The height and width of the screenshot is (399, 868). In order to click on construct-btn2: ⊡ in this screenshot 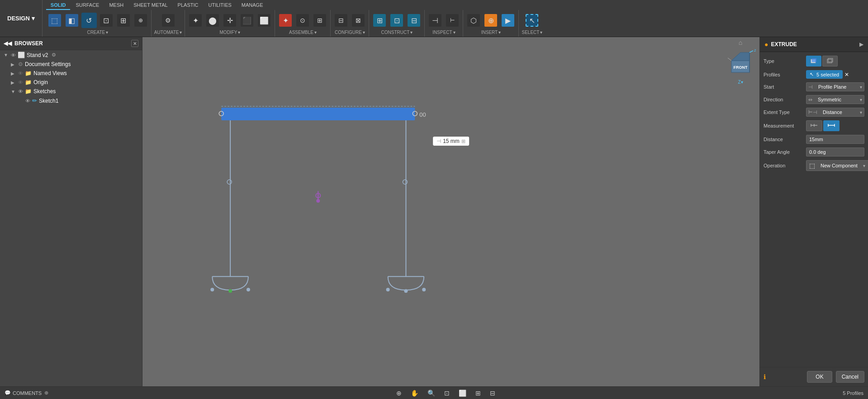, I will do `click(397, 20)`.